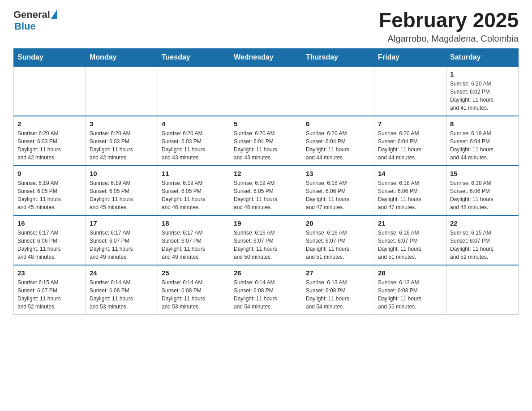  What do you see at coordinates (50, 273) in the screenshot?
I see `day-number: 23` at bounding box center [50, 273].